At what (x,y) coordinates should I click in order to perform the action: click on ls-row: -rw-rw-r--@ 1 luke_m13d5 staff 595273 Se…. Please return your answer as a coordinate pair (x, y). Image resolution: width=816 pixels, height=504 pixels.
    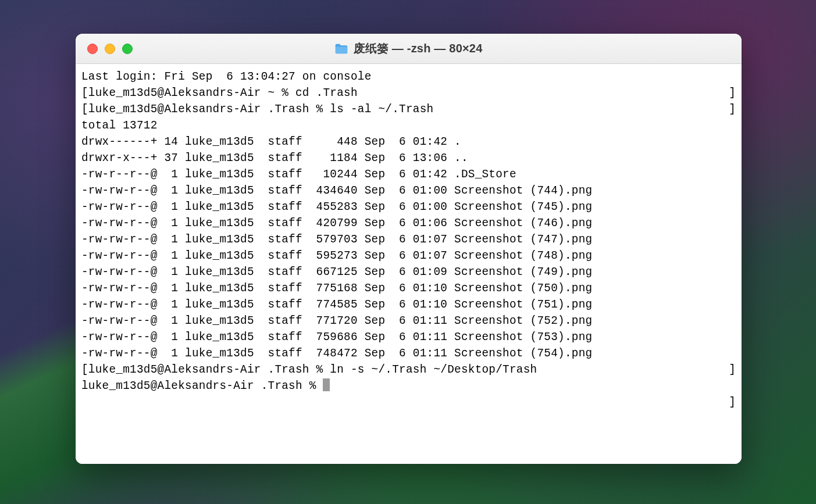
    Looking at the image, I should click on (408, 256).